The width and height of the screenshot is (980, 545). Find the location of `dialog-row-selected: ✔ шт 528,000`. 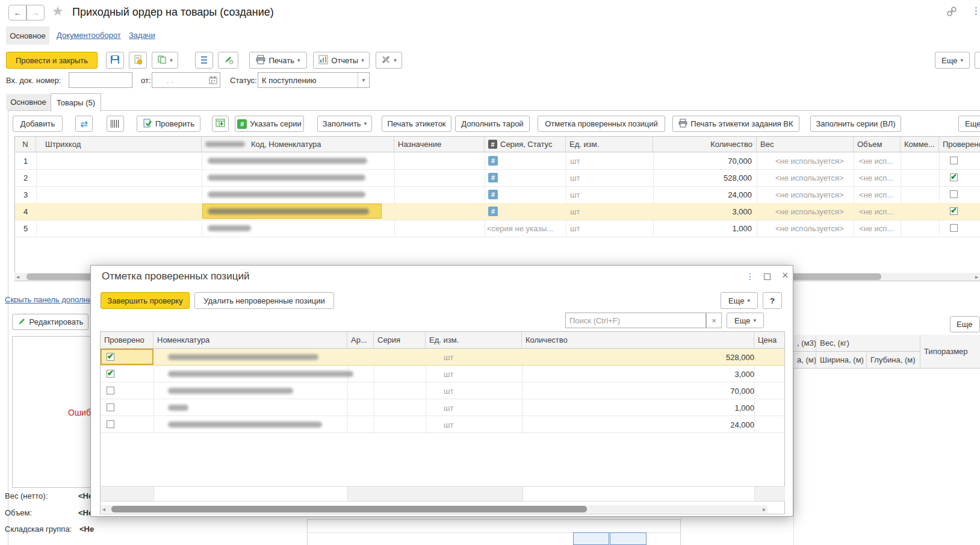

dialog-row-selected: ✔ шт 528,000 is located at coordinates (442, 357).